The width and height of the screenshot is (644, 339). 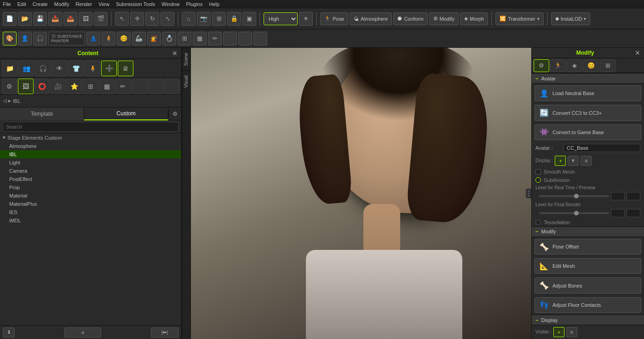 What do you see at coordinates (67, 39) in the screenshot?
I see `substance-btn: ⚫ SUBSTANCEPAINTER` at bounding box center [67, 39].